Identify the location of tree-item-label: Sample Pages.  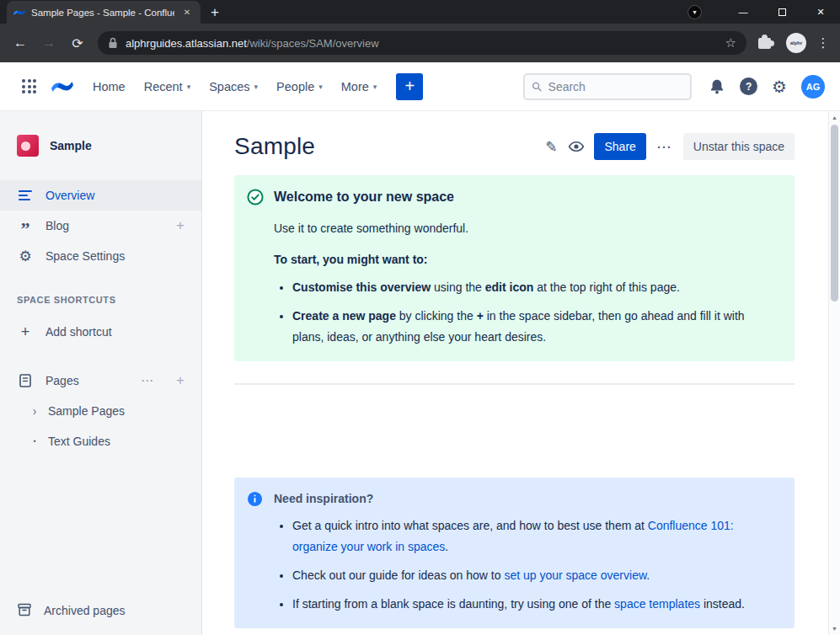
(86, 411).